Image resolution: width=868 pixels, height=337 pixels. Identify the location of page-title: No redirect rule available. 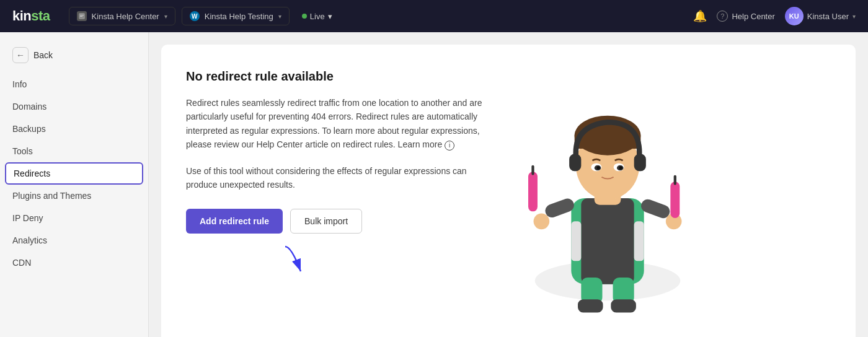
(335, 77).